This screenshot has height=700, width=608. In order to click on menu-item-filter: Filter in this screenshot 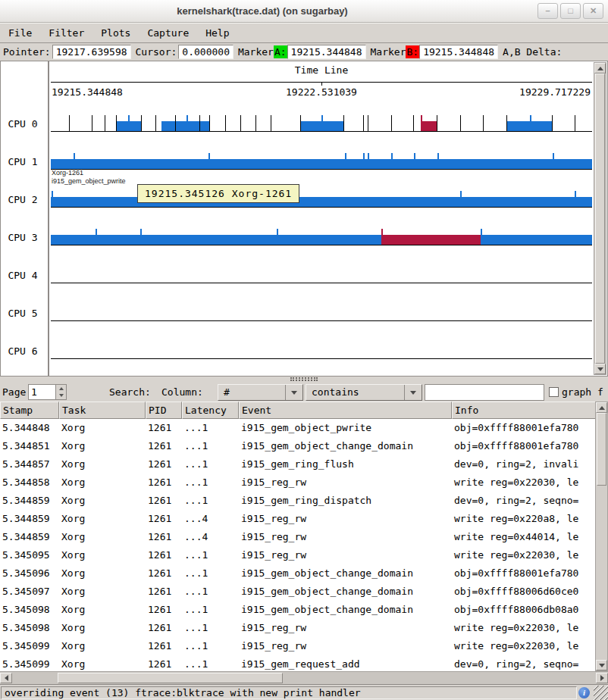, I will do `click(67, 33)`.